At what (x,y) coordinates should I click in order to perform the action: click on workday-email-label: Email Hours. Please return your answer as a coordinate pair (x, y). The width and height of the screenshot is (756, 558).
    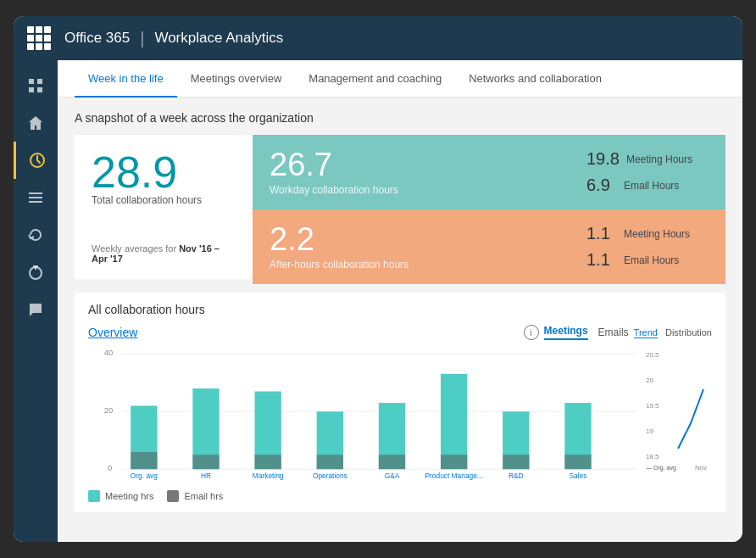
    Looking at the image, I should click on (651, 186).